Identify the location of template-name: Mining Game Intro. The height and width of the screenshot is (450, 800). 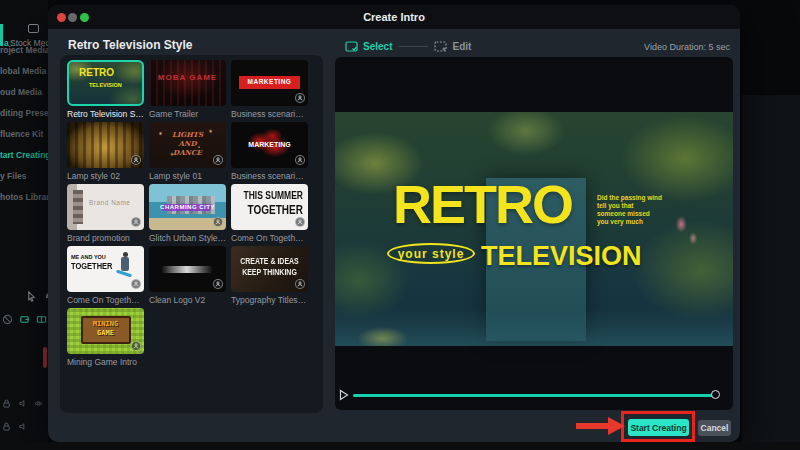
(106, 362).